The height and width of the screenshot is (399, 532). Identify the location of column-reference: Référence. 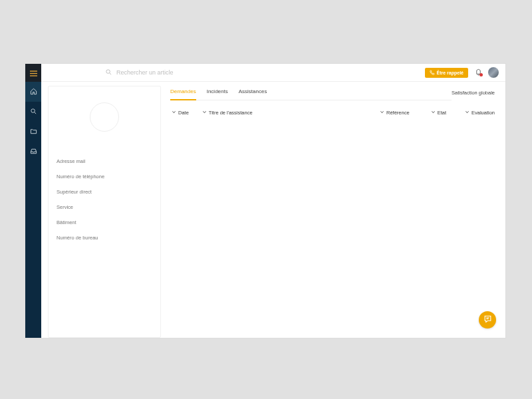
(395, 113).